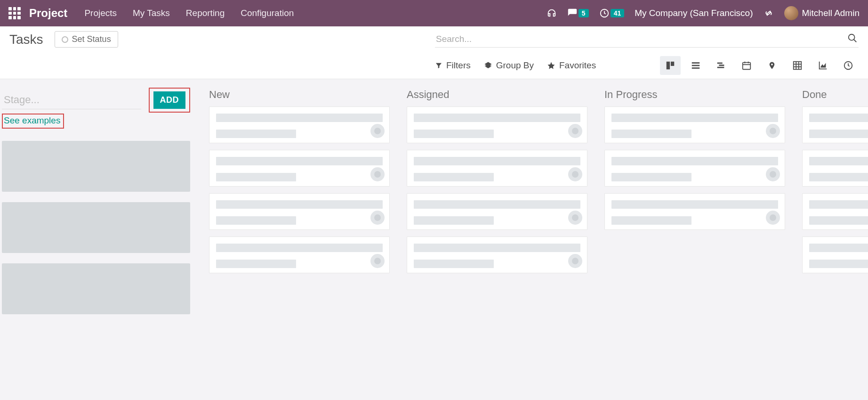 The height and width of the screenshot is (400, 868). I want to click on group-by-button: Group By, so click(509, 65).